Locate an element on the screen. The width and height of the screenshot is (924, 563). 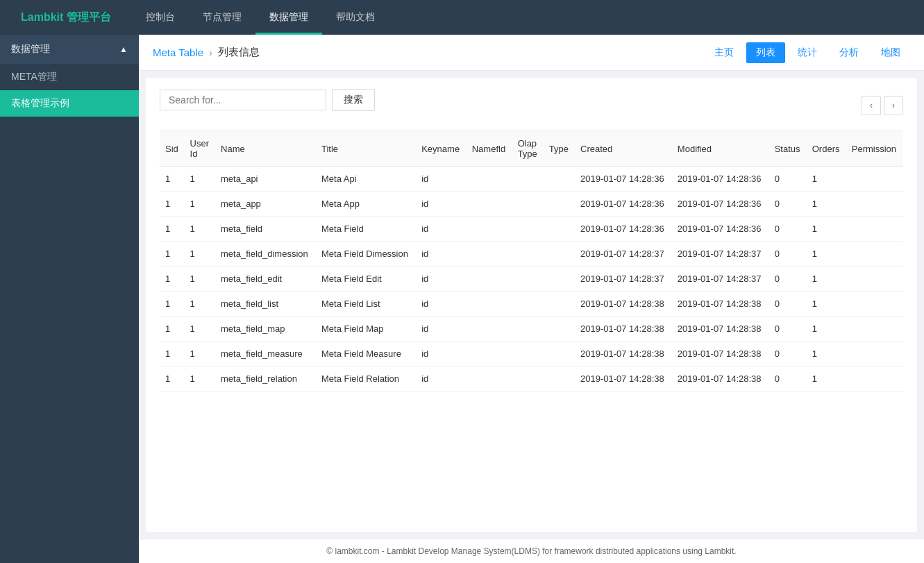
sidebar-section-data: 数据管理 ▲ is located at coordinates (69, 49).